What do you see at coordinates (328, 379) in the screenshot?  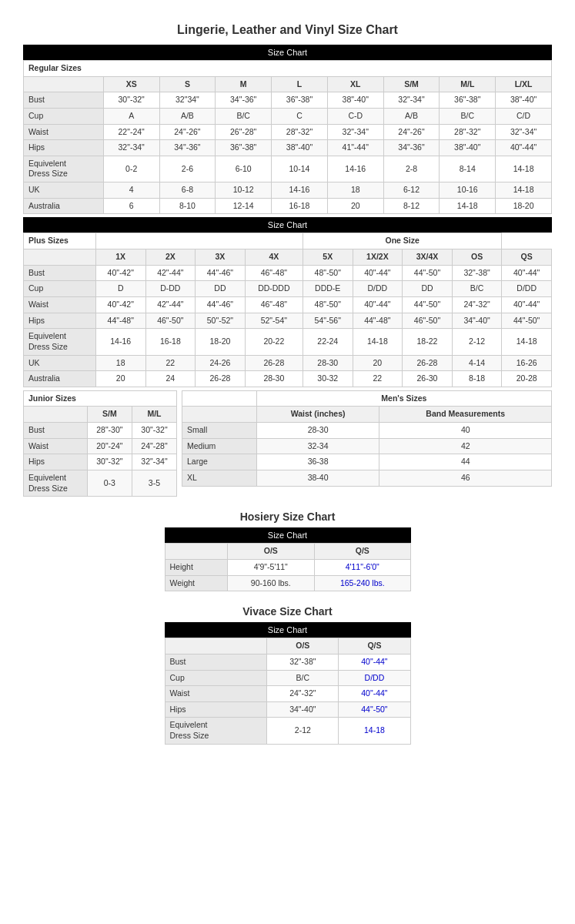 I see `plus-cell: 30-32` at bounding box center [328, 379].